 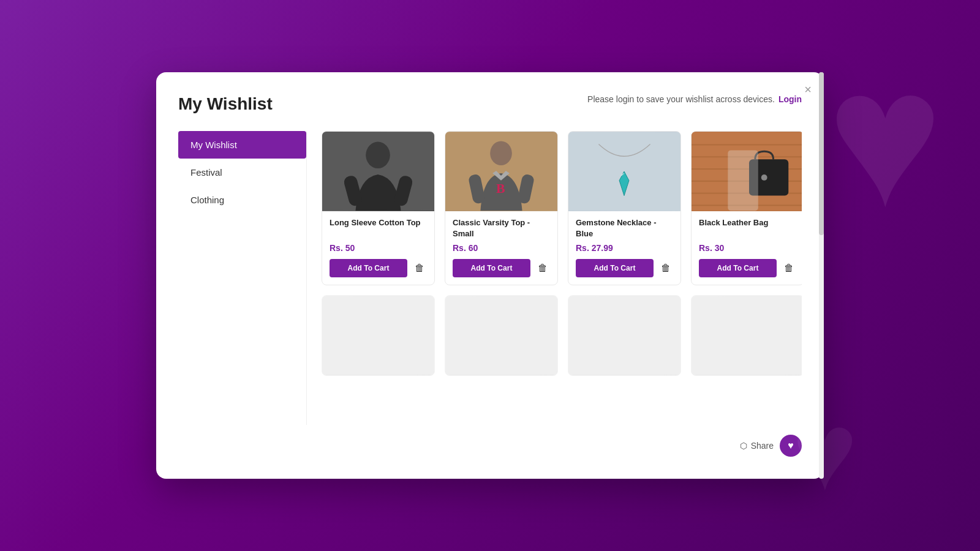 What do you see at coordinates (747, 228) in the screenshot?
I see `product-name-4: Black Leather Bag` at bounding box center [747, 228].